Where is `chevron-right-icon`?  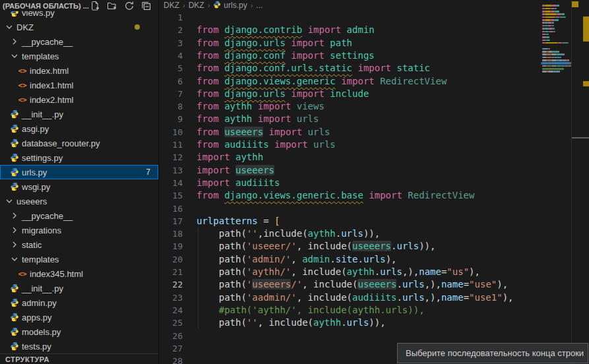
chevron-right-icon is located at coordinates (15, 216).